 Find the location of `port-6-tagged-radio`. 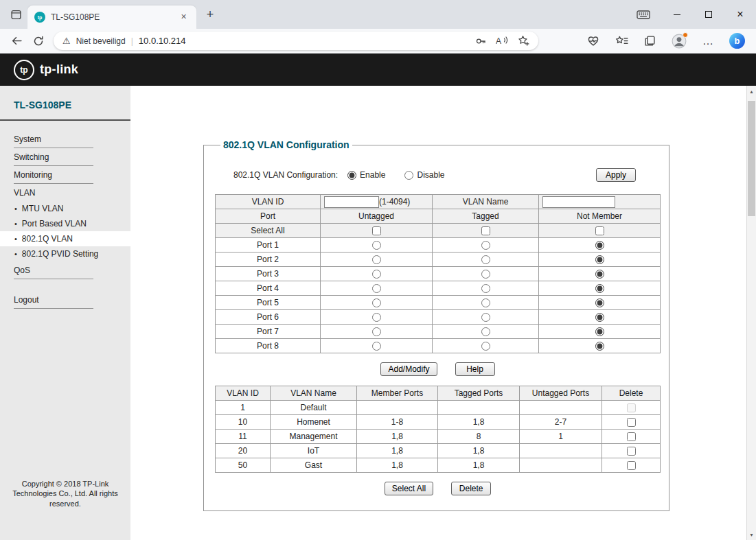

port-6-tagged-radio is located at coordinates (486, 317).